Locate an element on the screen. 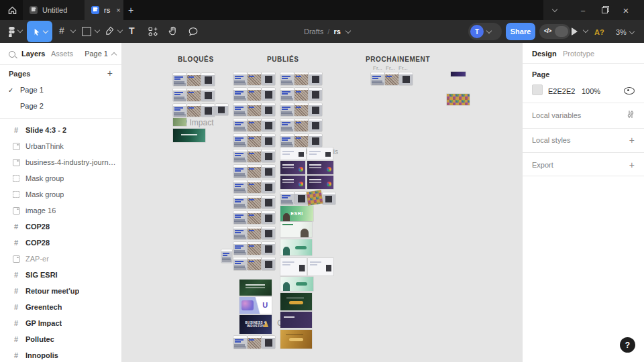 Image resolution: width=644 pixels, height=362 pixels. variables-sliders-icon is located at coordinates (631, 115).